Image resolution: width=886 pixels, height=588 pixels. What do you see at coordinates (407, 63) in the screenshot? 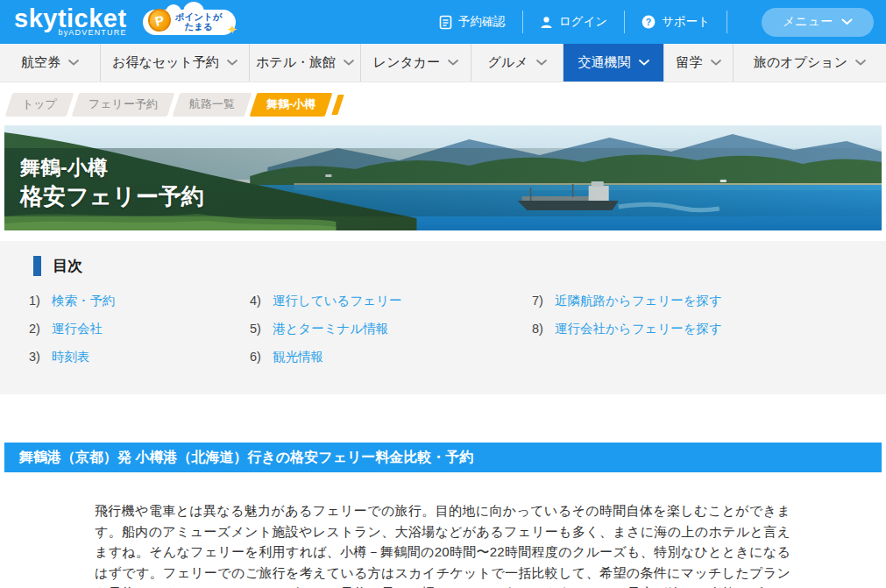
I see `nav-item-label: レンタカー` at bounding box center [407, 63].